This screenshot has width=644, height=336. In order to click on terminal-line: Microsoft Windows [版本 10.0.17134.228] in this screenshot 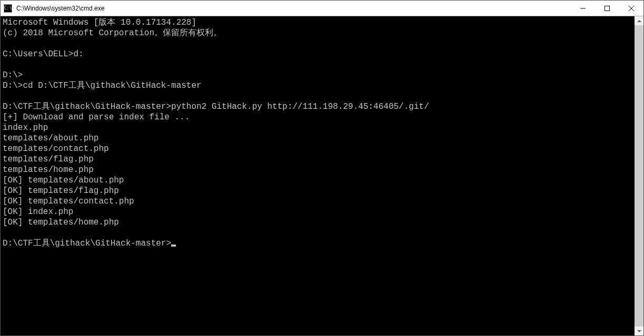, I will do `click(100, 23)`.